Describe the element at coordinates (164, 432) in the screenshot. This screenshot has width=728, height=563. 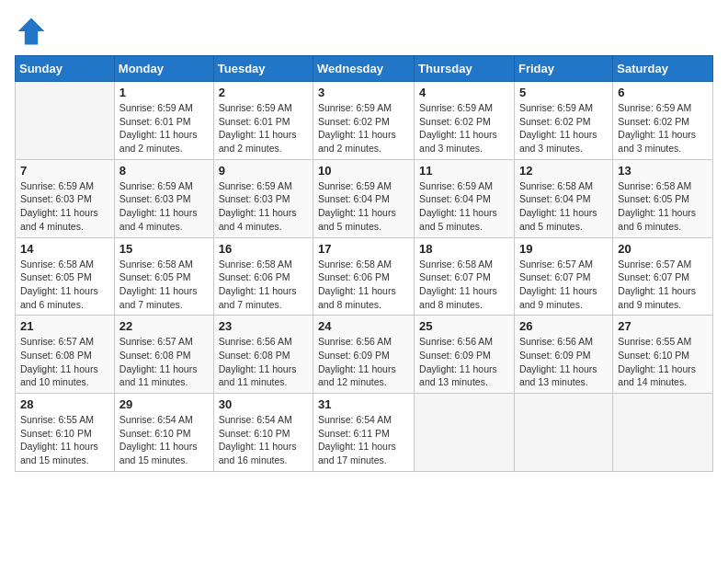
I see `calendar-cell: 29Sunrise: 6:54 AMSunset: 6:10 PMDayligh…` at that location.